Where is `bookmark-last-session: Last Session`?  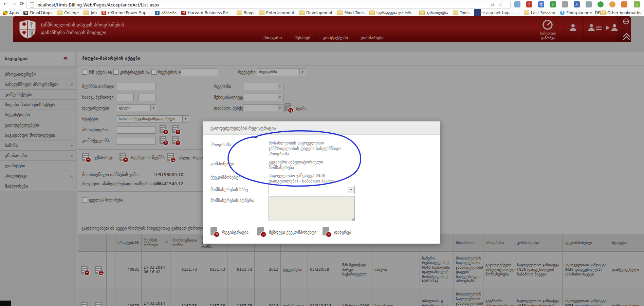
bookmark-last-session: Last Session is located at coordinates (540, 13).